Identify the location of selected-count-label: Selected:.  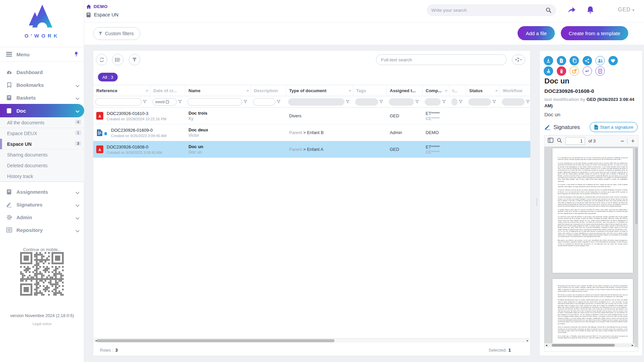
(498, 350).